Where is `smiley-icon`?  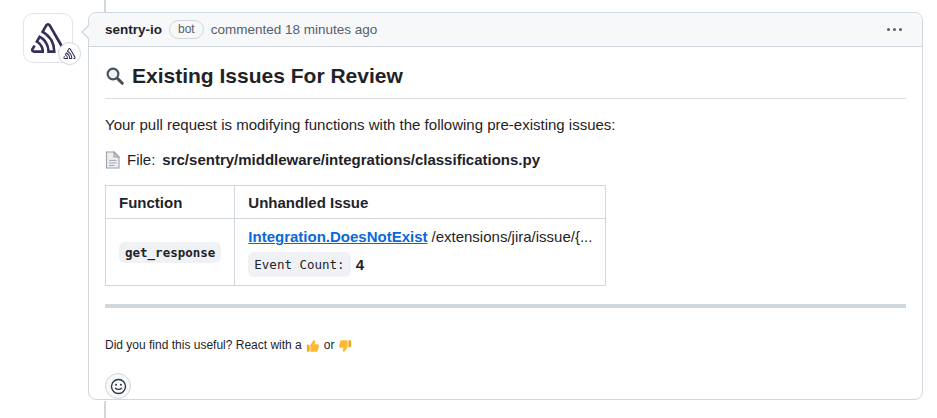
smiley-icon is located at coordinates (118, 386).